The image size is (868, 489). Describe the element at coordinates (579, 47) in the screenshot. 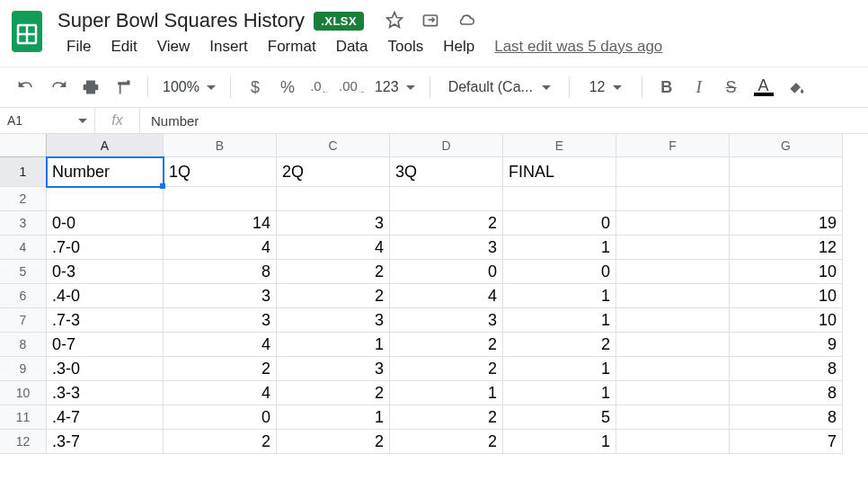

I see `last-edit-link: Last edit was 5 days ago` at that location.